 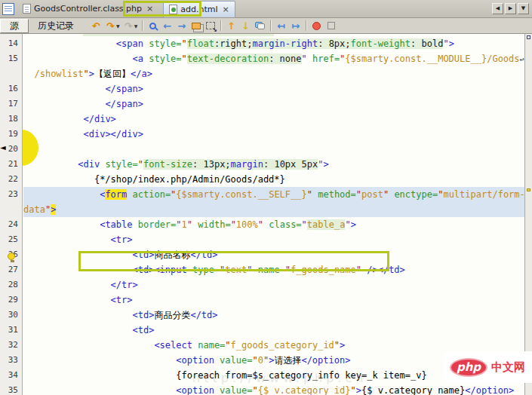 What do you see at coordinates (56, 26) in the screenshot?
I see `tab-history: 历史记录` at bounding box center [56, 26].